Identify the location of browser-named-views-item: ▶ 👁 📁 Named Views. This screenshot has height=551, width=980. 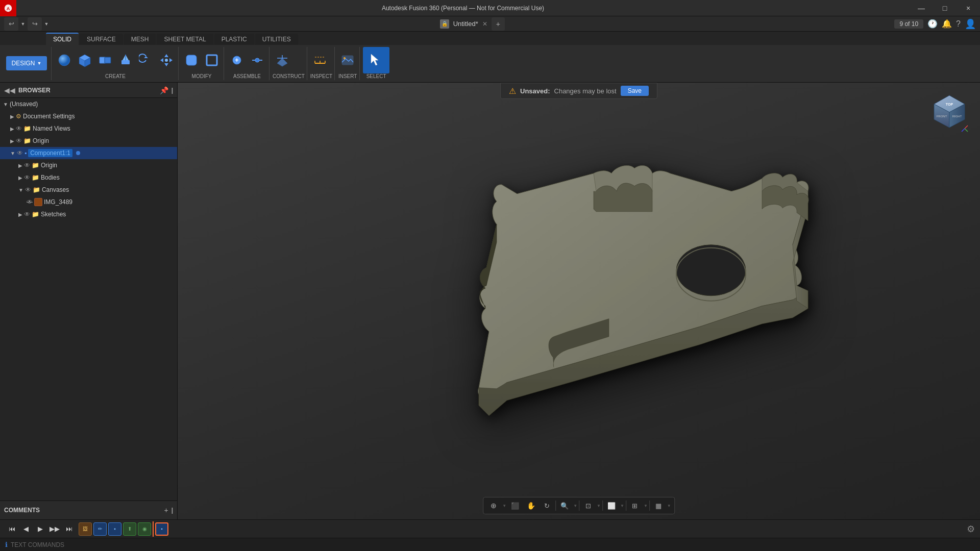
(89, 129).